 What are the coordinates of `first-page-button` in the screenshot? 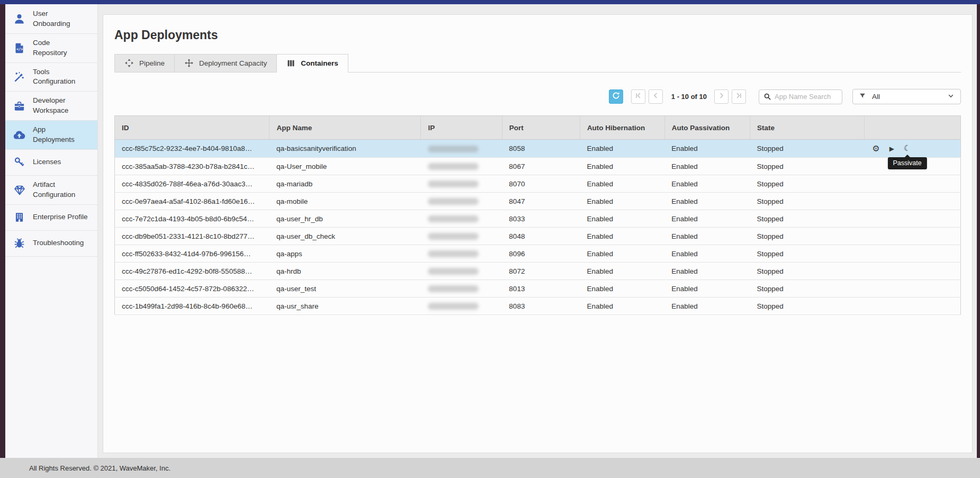 It's located at (639, 96).